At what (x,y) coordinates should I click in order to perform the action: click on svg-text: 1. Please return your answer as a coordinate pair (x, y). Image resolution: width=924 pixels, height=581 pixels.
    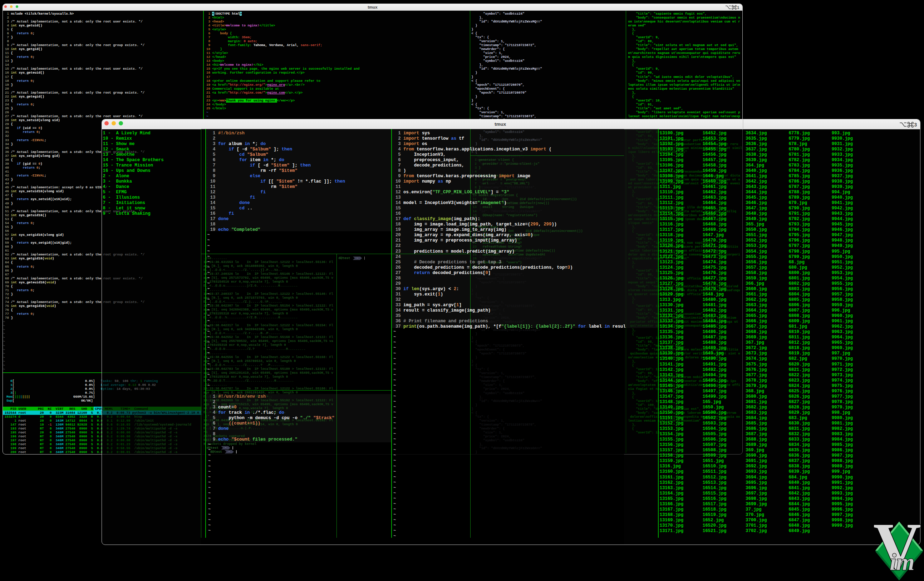
    Looking at the image, I should click on (738, 8).